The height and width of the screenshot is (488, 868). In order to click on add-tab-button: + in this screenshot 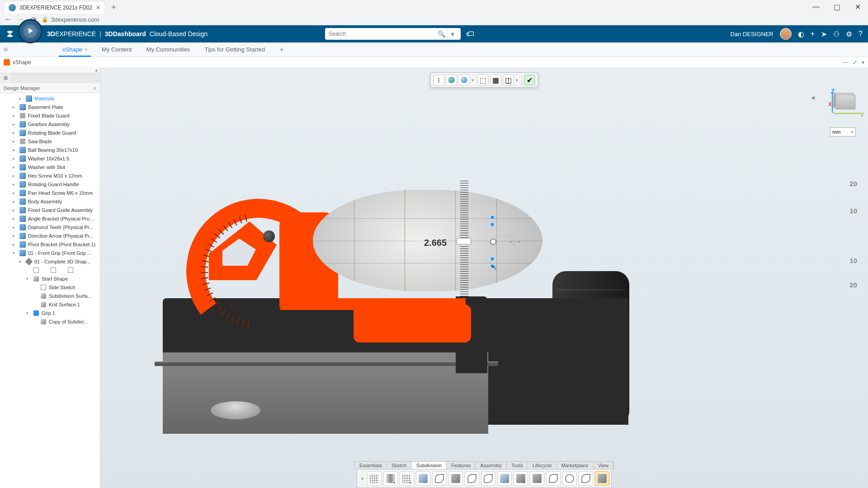, I will do `click(281, 50)`.